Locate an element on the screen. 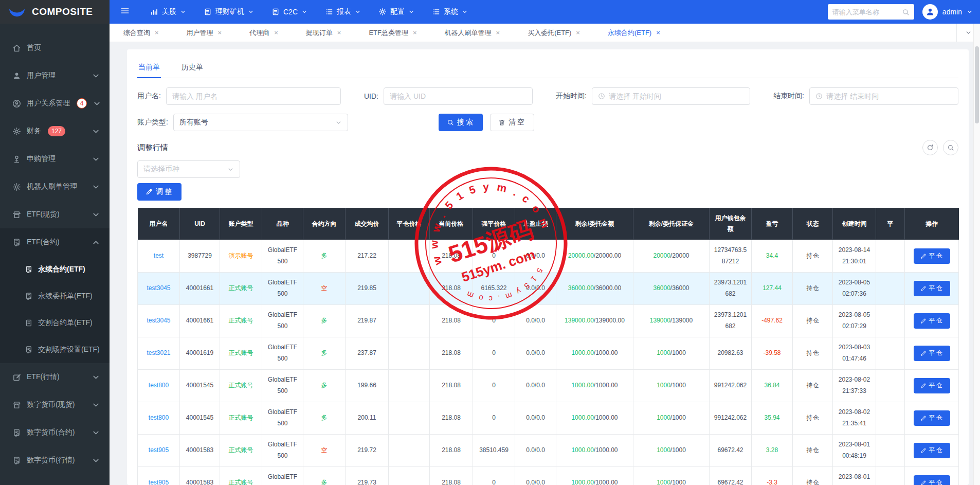 This screenshot has width=980, height=485. clear-button: 清空 is located at coordinates (512, 122).